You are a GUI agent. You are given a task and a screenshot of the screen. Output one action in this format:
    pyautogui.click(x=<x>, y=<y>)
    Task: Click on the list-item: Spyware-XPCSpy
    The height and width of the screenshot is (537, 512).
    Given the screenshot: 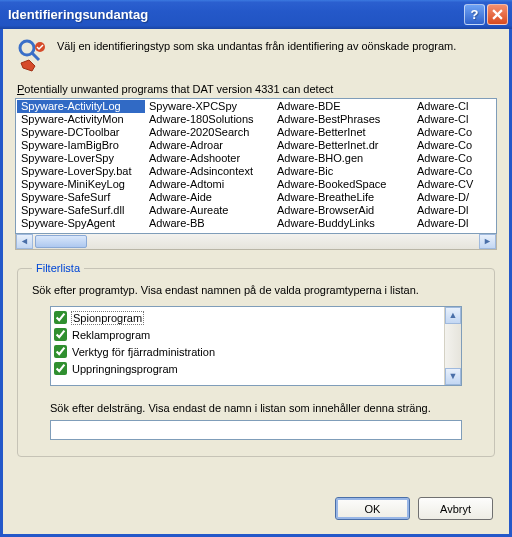 What is the action you would take?
    pyautogui.click(x=209, y=106)
    